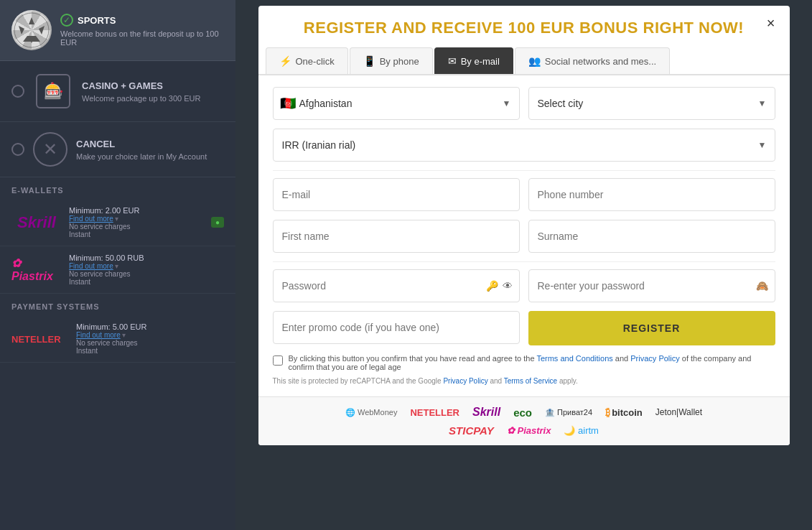 The image size is (812, 530). Describe the element at coordinates (91, 218) in the screenshot. I see `skrill-find-out: Find out more` at that location.